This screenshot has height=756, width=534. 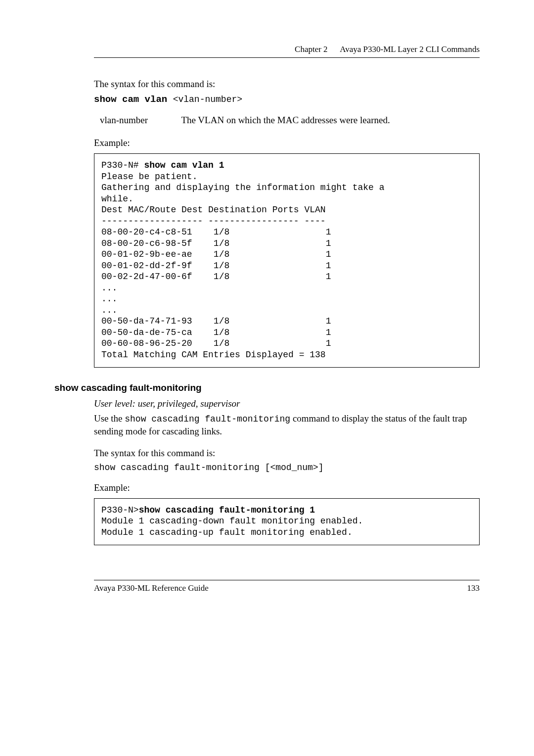 I want to click on section-desc: Use the show cascading fault-monitoring …, so click(x=287, y=425).